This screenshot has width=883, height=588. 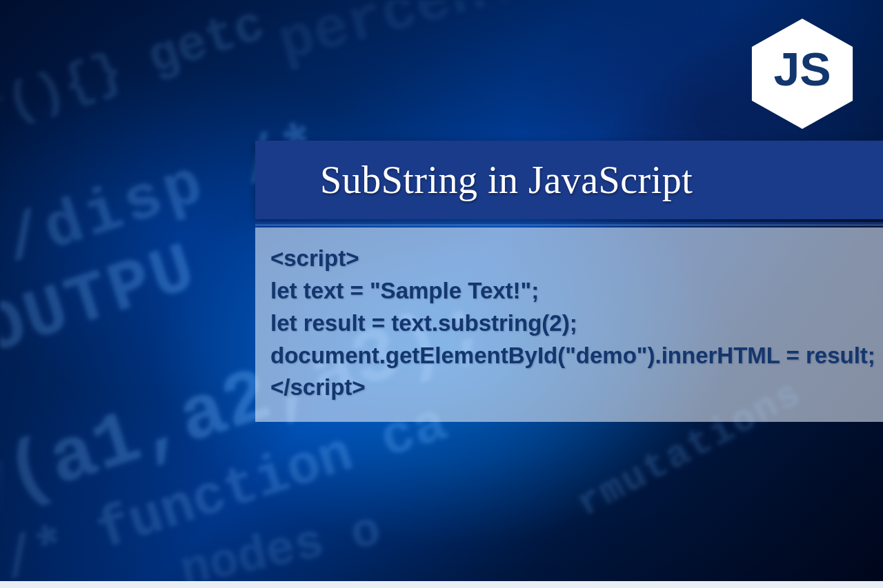 I want to click on code-line: <script>, so click(x=569, y=259).